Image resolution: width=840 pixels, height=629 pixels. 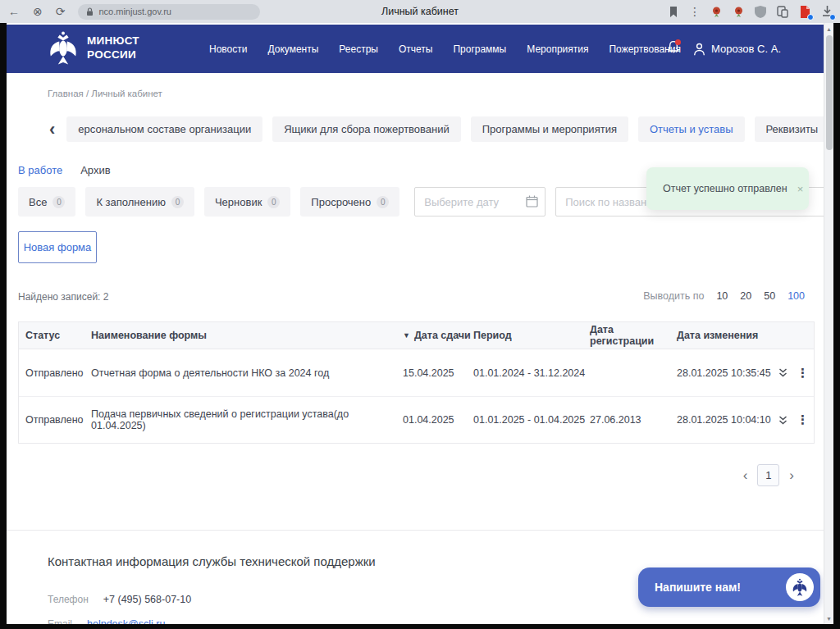 I want to click on row-modified-date: 28.01.2025 10:35:45, so click(x=725, y=373).